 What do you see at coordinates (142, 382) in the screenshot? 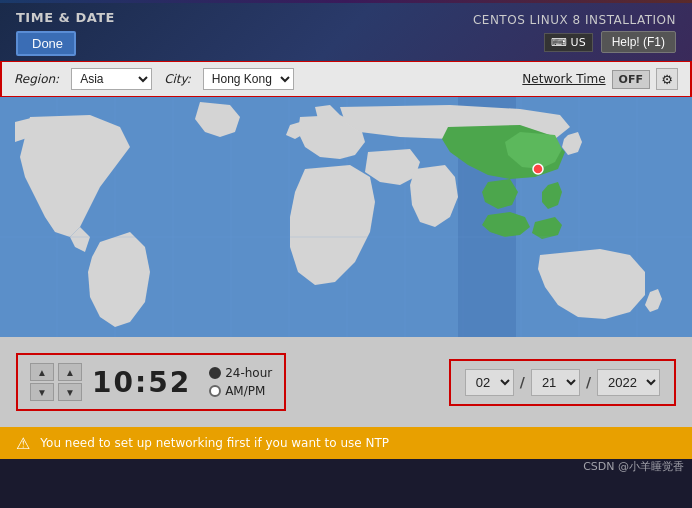
I see `time-display: 10:52` at bounding box center [142, 382].